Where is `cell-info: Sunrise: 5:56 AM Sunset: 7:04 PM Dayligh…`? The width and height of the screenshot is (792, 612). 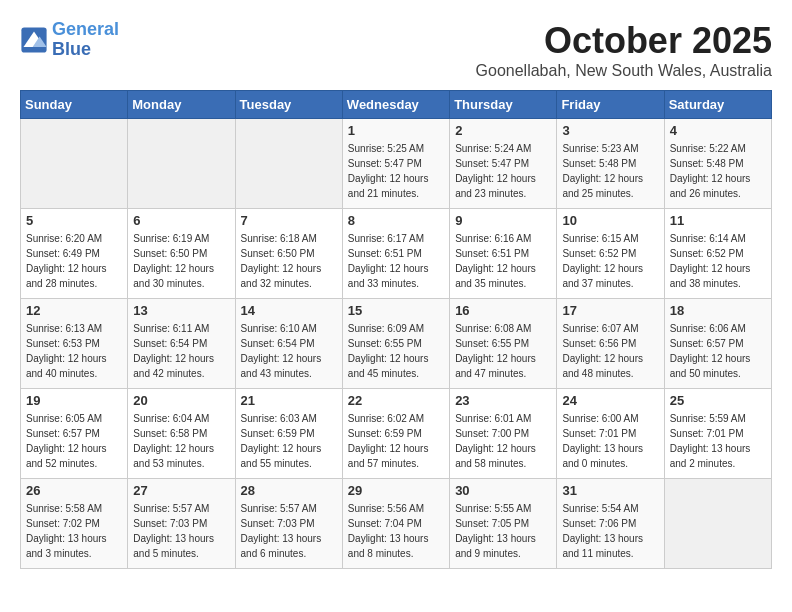
cell-info: Sunrise: 5:56 AM Sunset: 7:04 PM Dayligh… is located at coordinates (396, 531).